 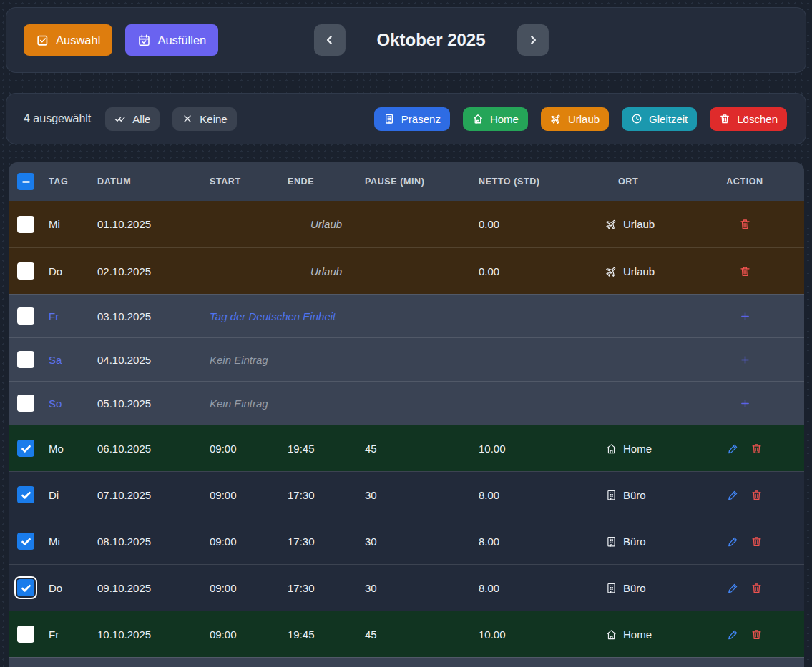 I want to click on row-netto: 8.00, so click(x=542, y=495).